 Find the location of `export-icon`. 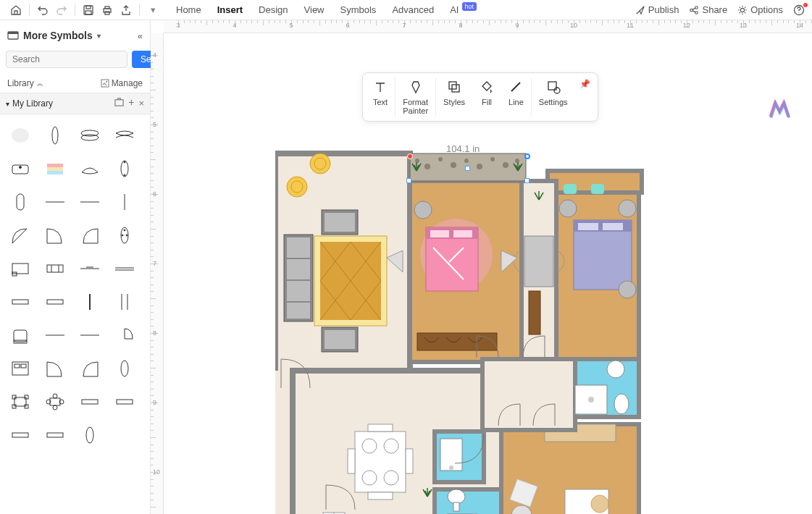

export-icon is located at coordinates (126, 10).